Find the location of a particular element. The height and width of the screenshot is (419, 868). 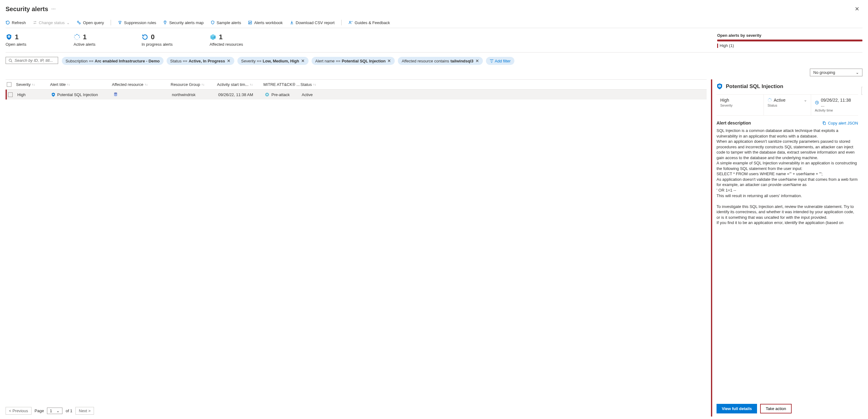

col-status: Status↑↓ is located at coordinates (313, 85).